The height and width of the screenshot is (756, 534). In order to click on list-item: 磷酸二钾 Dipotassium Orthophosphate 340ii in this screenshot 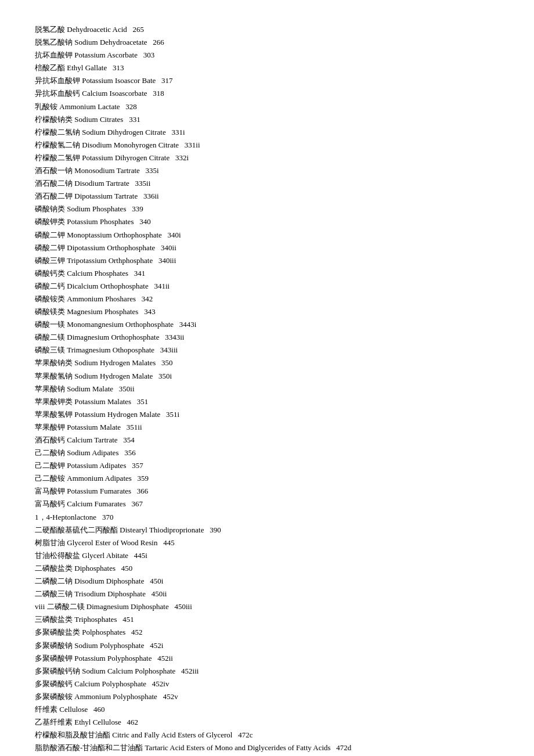, I will do `click(267, 248)`.